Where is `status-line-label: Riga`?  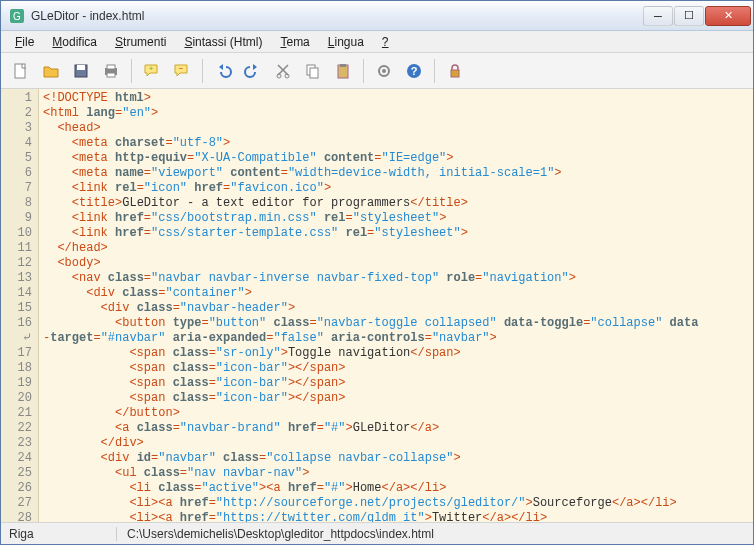
status-line-label: Riga is located at coordinates (62, 534).